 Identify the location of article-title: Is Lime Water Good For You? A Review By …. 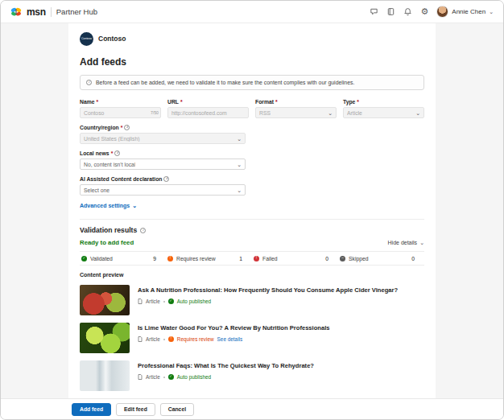
(233, 328).